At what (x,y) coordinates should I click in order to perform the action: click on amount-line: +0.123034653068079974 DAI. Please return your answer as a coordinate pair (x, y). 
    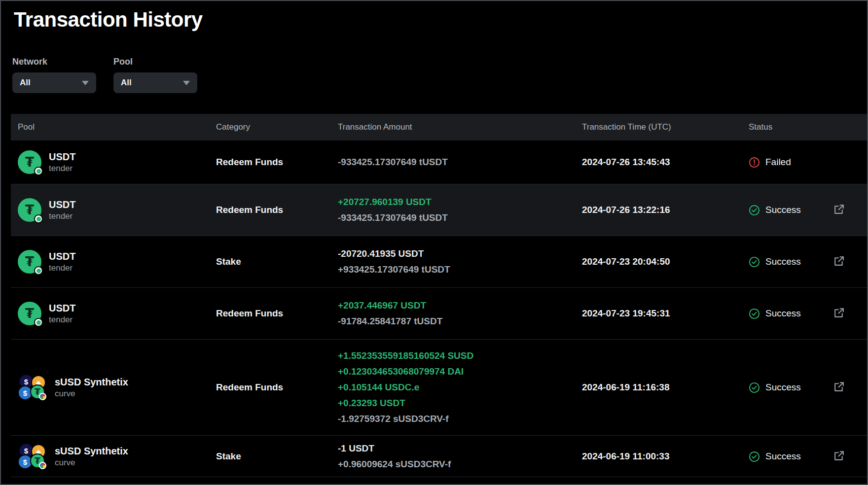
    Looking at the image, I should click on (460, 372).